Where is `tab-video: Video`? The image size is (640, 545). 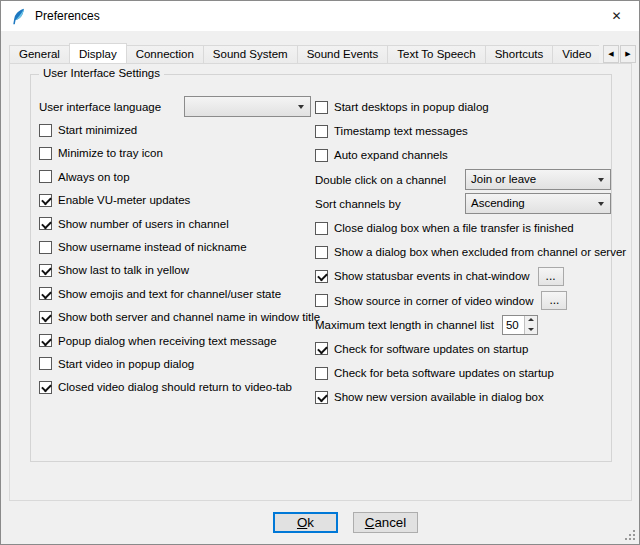
tab-video: Video is located at coordinates (576, 54).